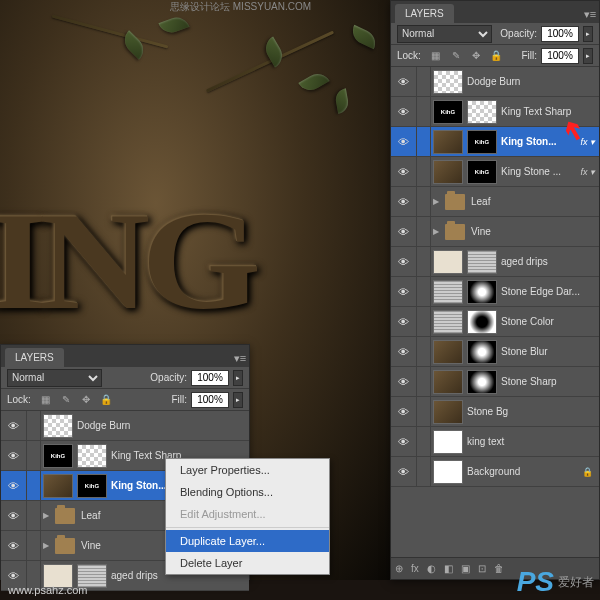  Describe the element at coordinates (549, 352) in the screenshot. I see `layer-name-label: Stone Blur` at that location.